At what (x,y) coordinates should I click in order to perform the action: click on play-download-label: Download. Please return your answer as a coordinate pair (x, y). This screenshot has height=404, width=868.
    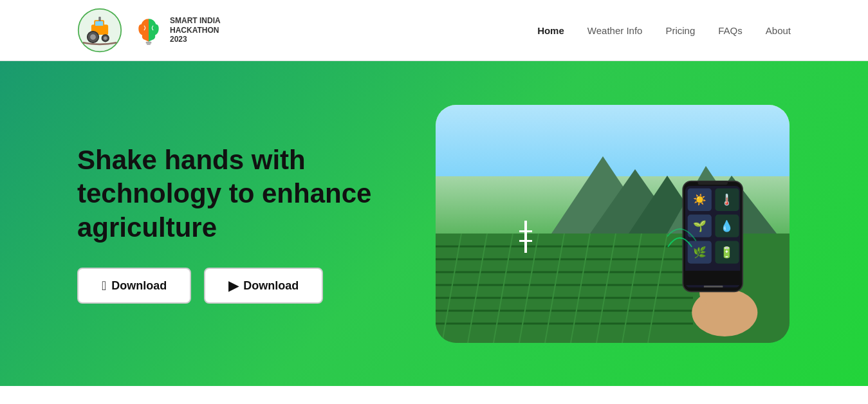
    Looking at the image, I should click on (271, 286).